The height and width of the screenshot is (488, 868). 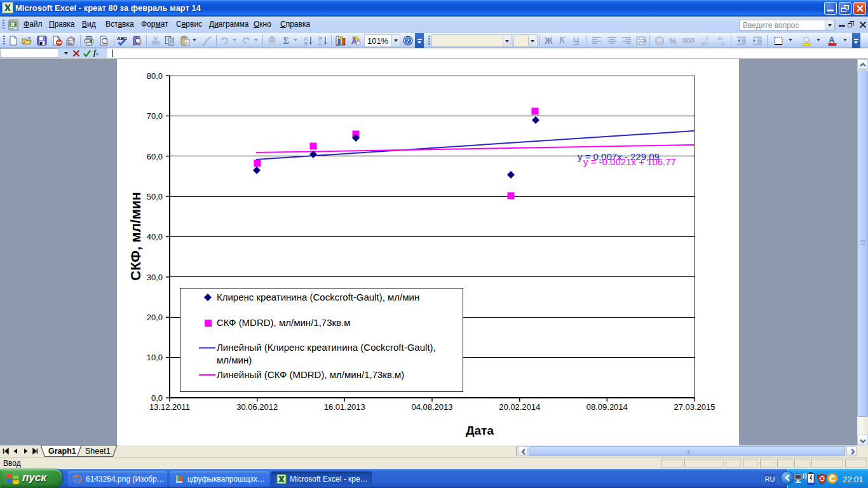 I want to click on svg-text: 20,0, so click(x=155, y=318).